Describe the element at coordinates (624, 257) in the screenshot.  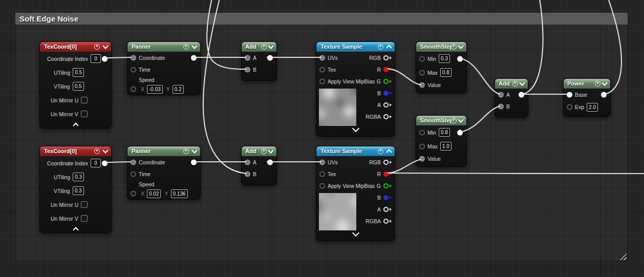
I see `comment-resize-handle` at that location.